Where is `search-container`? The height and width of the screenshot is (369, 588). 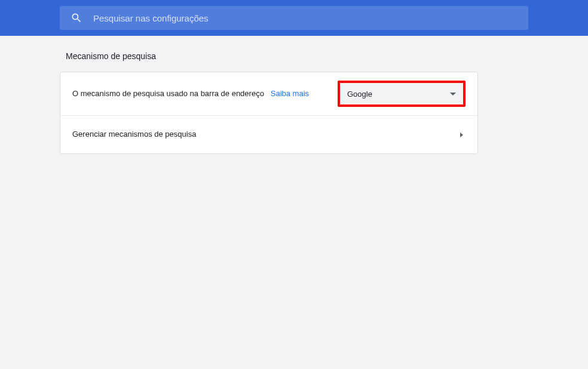 search-container is located at coordinates (294, 18).